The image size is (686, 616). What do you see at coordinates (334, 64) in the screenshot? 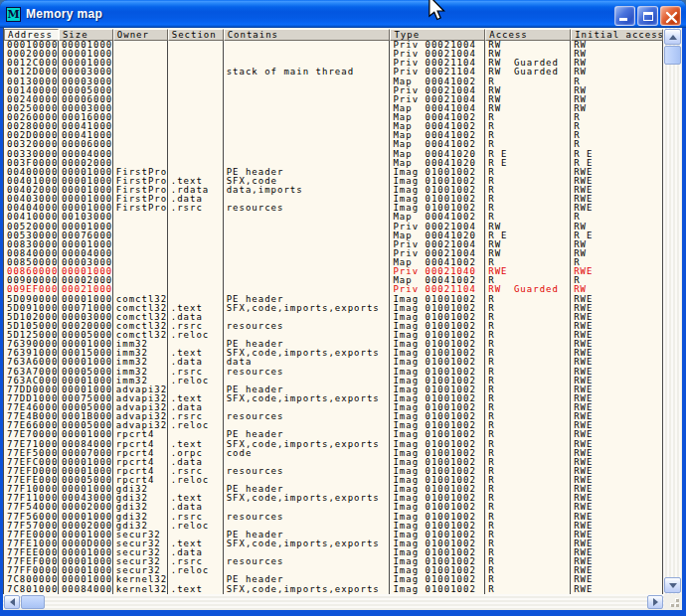
I see `table-row: 0012C00000001000Priv 00021104RW GuardedR…` at bounding box center [334, 64].